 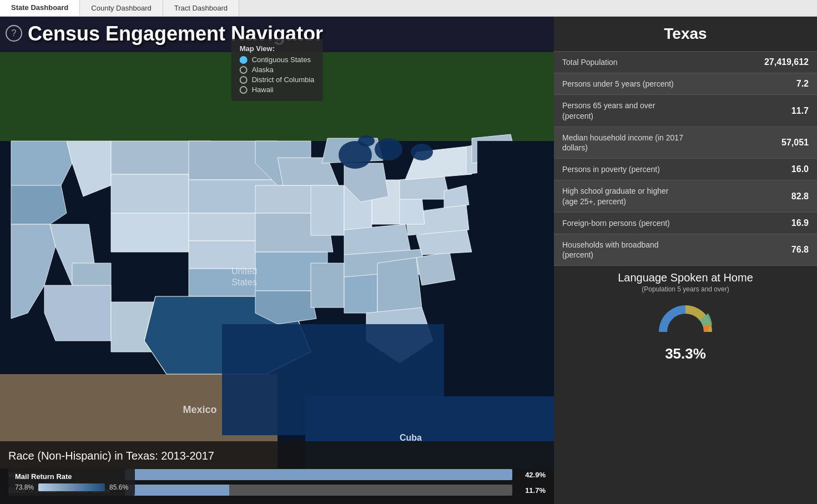 What do you see at coordinates (623, 143) in the screenshot?
I see `stat-label-income: Median household income (in 2017 dollars…` at bounding box center [623, 143].